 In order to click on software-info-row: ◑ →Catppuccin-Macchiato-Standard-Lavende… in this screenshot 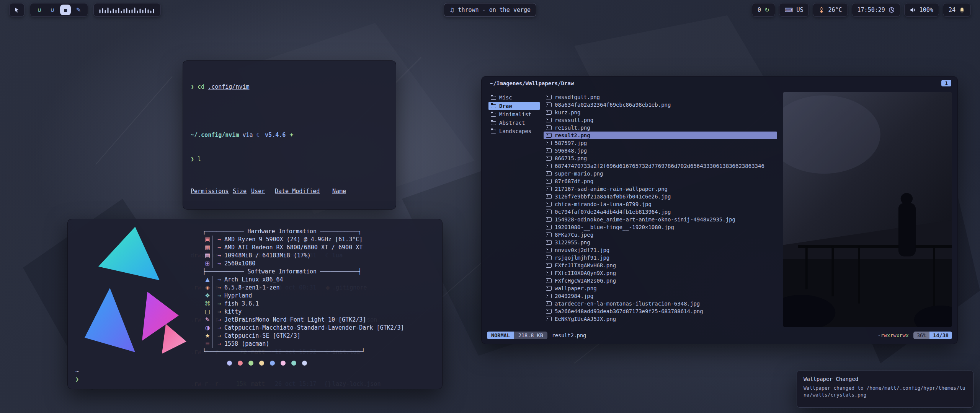, I will do `click(319, 328)`.